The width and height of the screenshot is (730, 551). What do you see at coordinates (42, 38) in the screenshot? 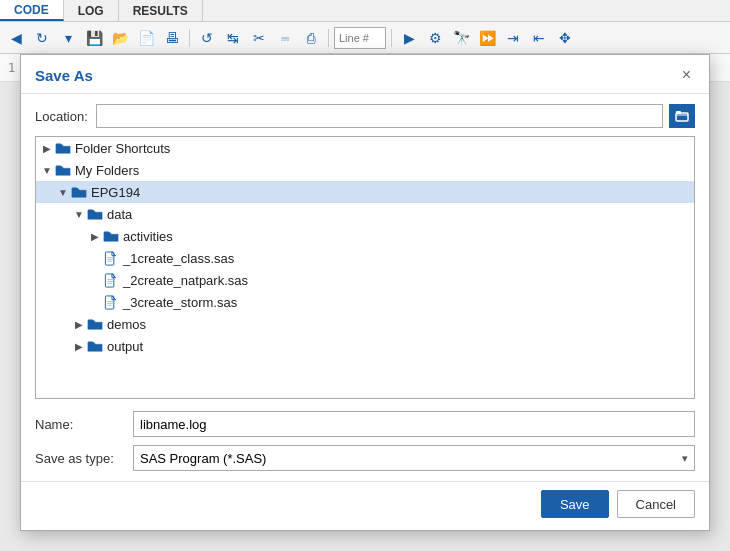
I see `undo-icon: ↻` at bounding box center [42, 38].